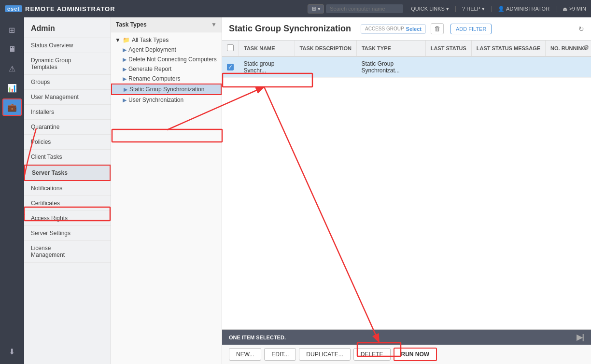 This screenshot has width=591, height=364. I want to click on sidebar-header: Admin, so click(68, 28).